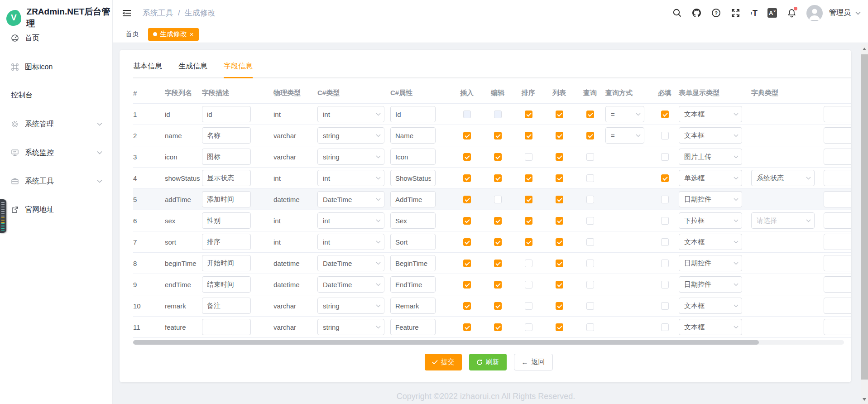 The image size is (868, 404). I want to click on avatar, so click(815, 13).